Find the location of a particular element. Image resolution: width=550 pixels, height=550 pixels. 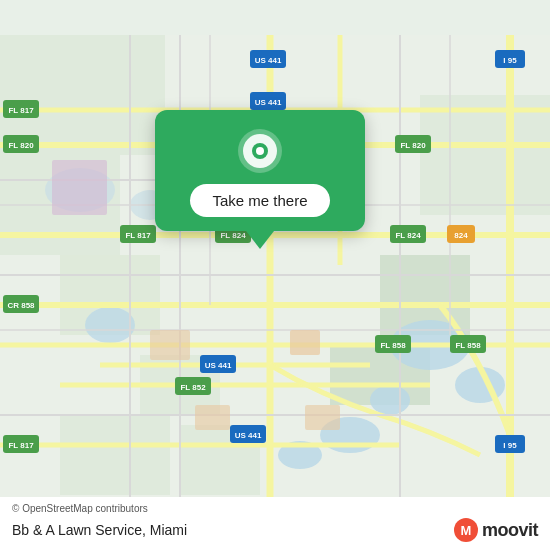

location-popup: Take me there is located at coordinates (260, 170).